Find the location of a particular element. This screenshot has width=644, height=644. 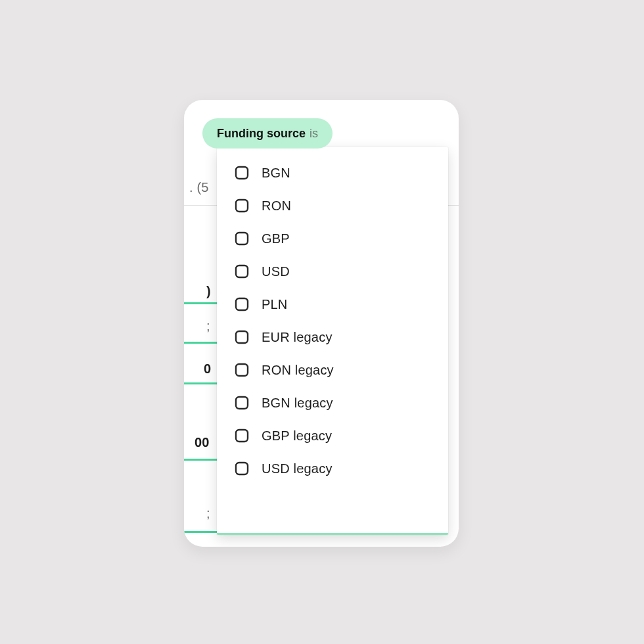

option-row: RON legacy is located at coordinates (333, 370).